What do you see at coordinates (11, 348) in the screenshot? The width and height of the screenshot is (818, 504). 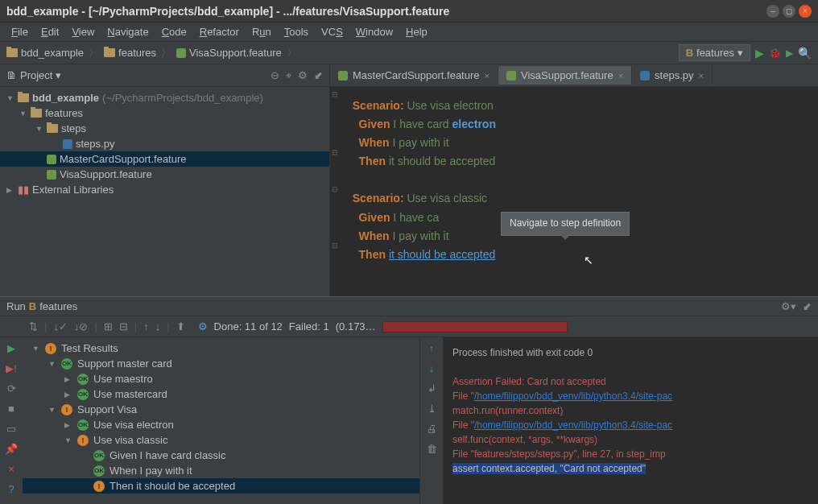 I see `rerun-button: ▶` at bounding box center [11, 348].